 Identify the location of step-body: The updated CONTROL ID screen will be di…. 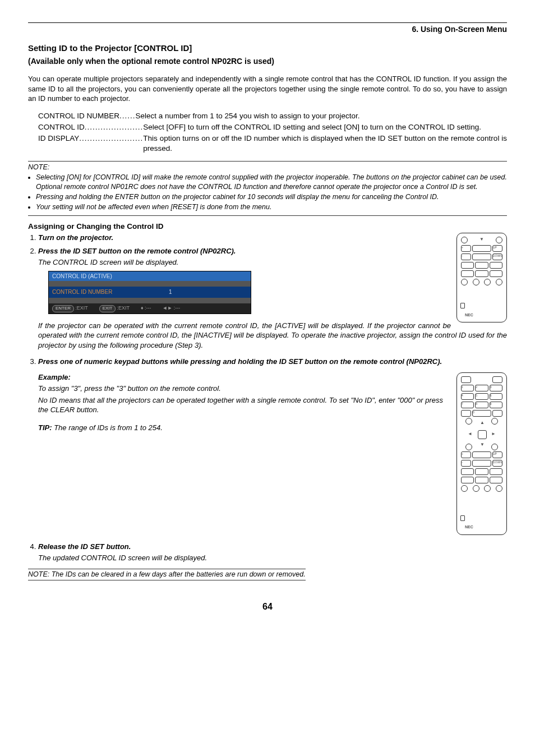
(273, 558).